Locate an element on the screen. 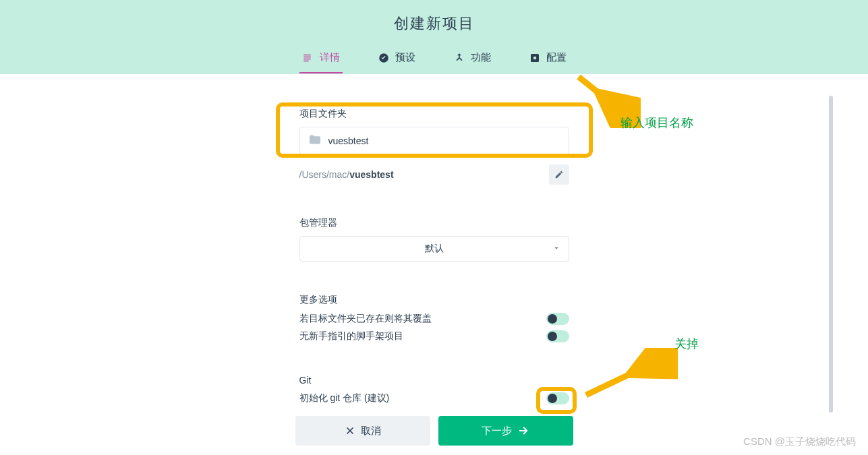 The height and width of the screenshot is (455, 868). edit-path-button is located at coordinates (559, 175).